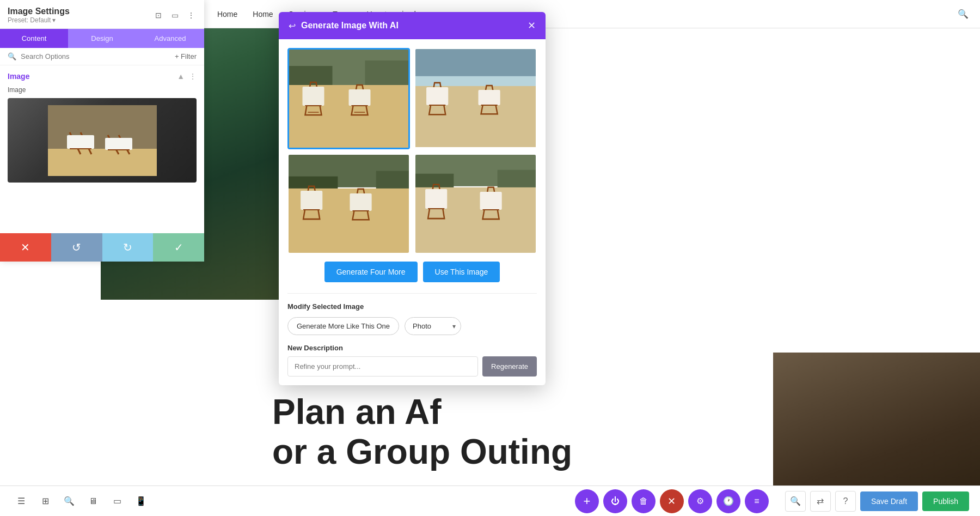  I want to click on section-dots-icon: ⋮, so click(193, 76).